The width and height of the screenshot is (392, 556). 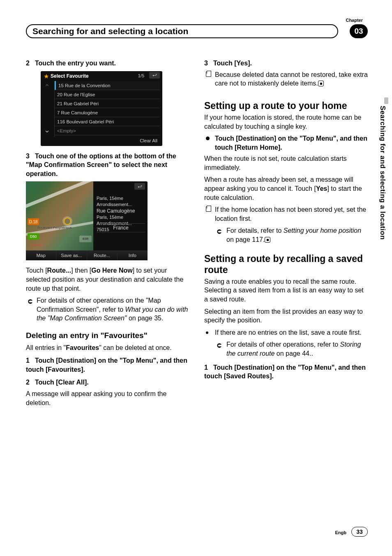 I want to click on mapshot-map: D.18 D50 Boulevard Périphérique Vanves E…, so click(x=60, y=216).